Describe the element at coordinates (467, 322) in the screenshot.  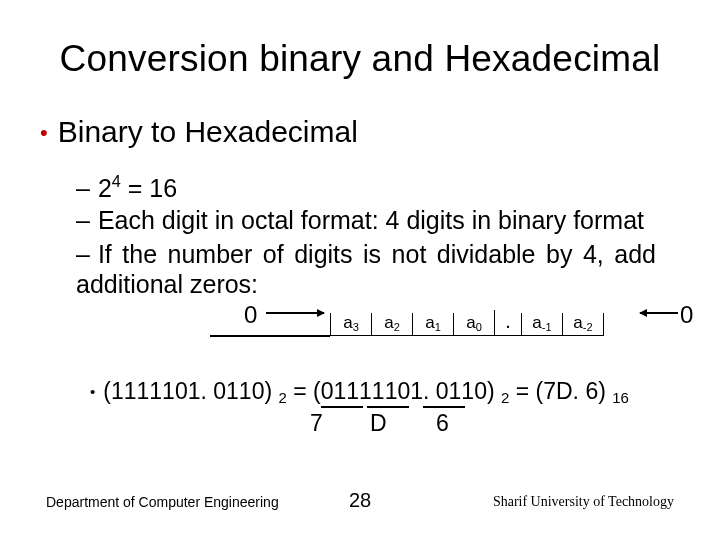
I see `digit-cells: a3 a2 a1 a0 . a-1 a-2` at that location.